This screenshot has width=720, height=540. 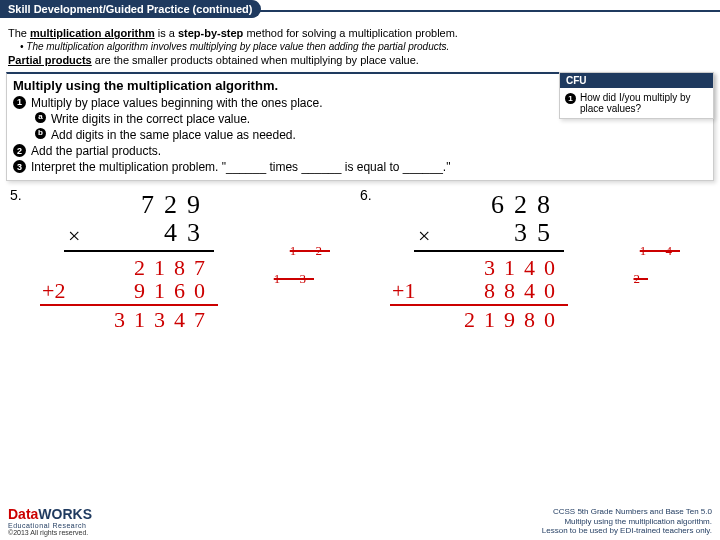 I want to click on p5-carry2: 1 3, so click(x=294, y=279).